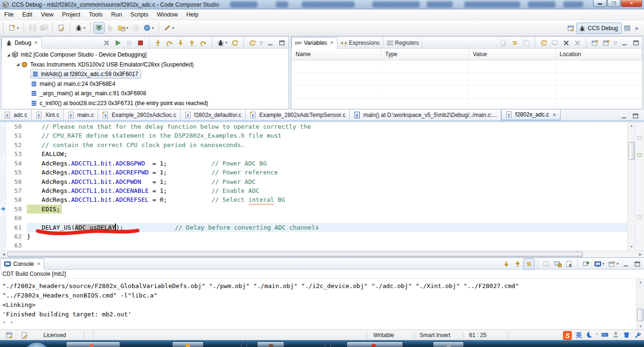  Describe the element at coordinates (169, 28) in the screenshot. I see `highlight-pen-button: ▾` at that location.